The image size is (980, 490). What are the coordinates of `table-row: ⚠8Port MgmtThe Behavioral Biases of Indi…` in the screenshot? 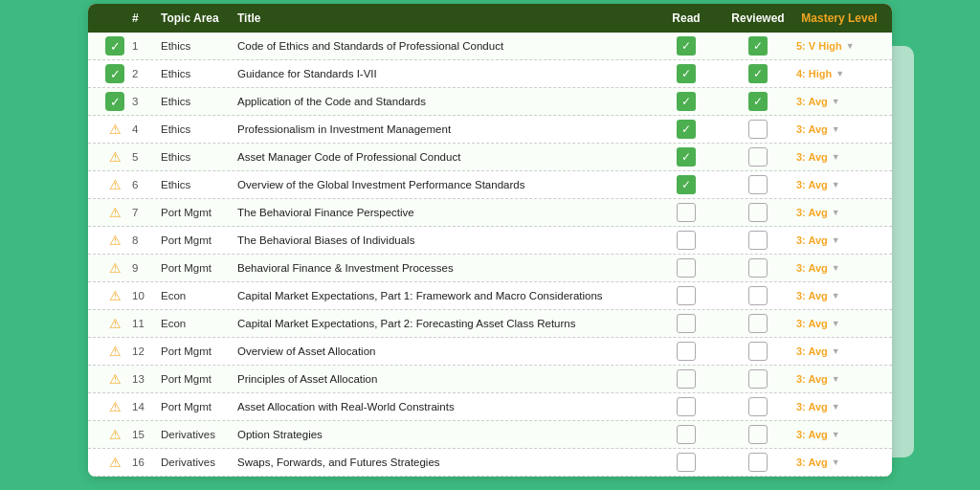 It's located at (490, 241).